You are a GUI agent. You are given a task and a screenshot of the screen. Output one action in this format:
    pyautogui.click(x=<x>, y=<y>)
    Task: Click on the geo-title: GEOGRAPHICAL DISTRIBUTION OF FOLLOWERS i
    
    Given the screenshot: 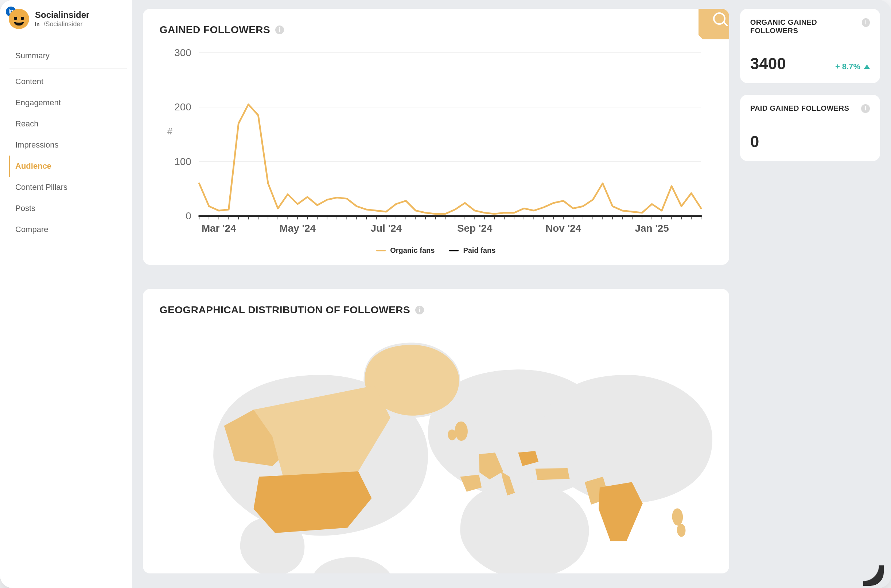 What is the action you would take?
    pyautogui.click(x=436, y=310)
    